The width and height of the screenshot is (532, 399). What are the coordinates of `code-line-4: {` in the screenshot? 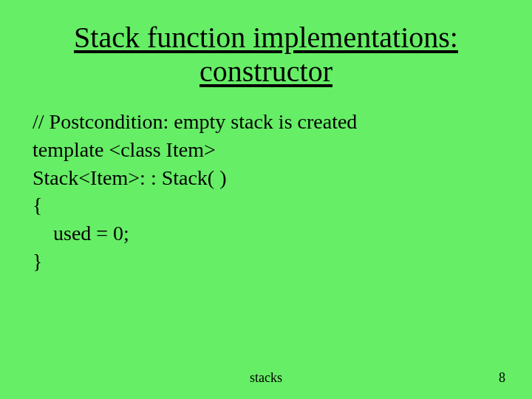 It's located at (267, 205).